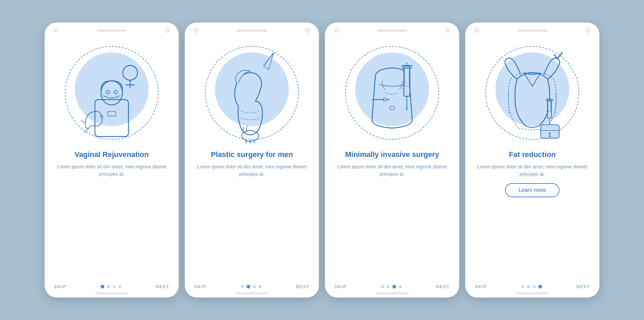 This screenshot has width=644, height=320. What do you see at coordinates (112, 216) in the screenshot?
I see `phone-content-1: Vaginal Rejuvenation Lorem ipsum dolor s…` at bounding box center [112, 216].